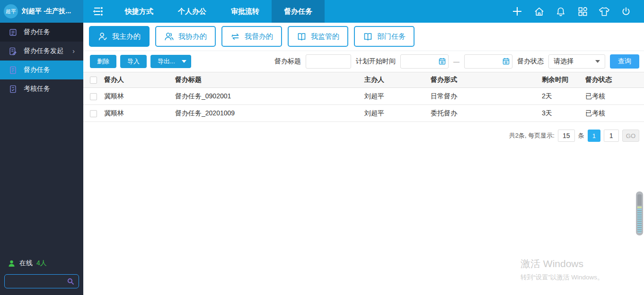 The width and height of the screenshot is (644, 295). What do you see at coordinates (13, 32) in the screenshot?
I see `task-board-icon` at bounding box center [13, 32].